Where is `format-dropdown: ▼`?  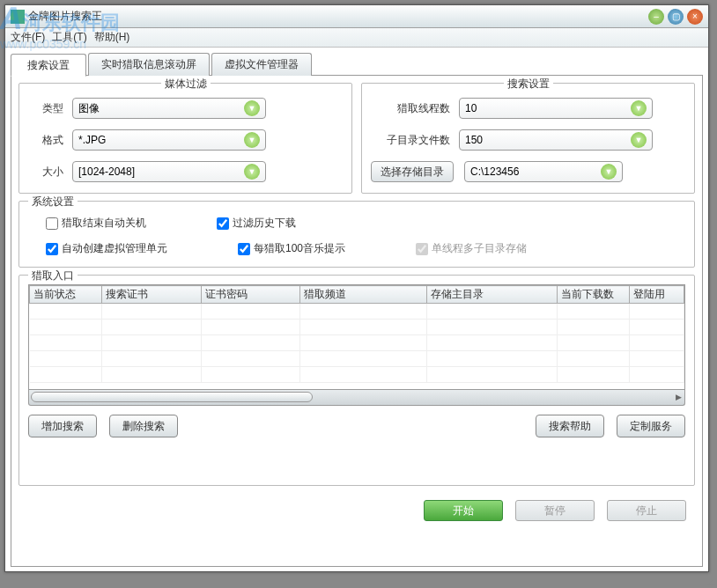 format-dropdown: ▼ is located at coordinates (169, 140).